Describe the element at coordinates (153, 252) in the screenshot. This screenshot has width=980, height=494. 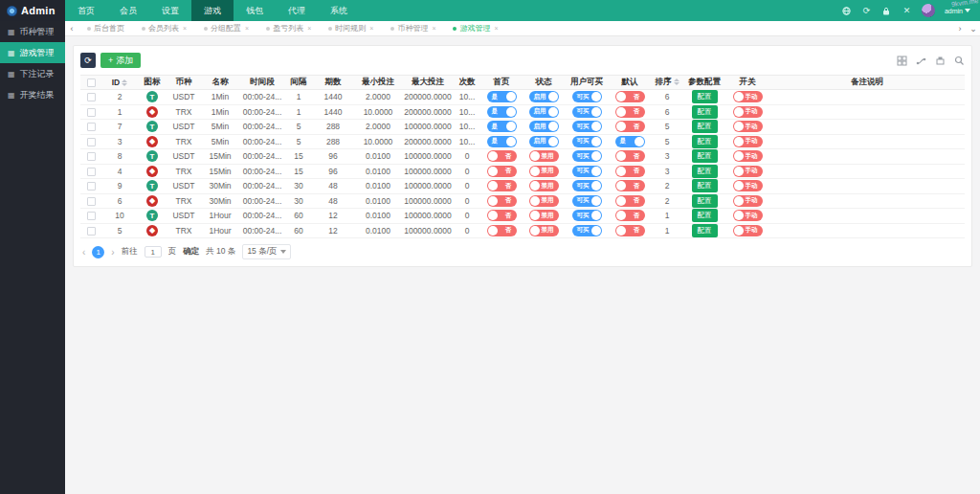
I see `goto-page-input` at that location.